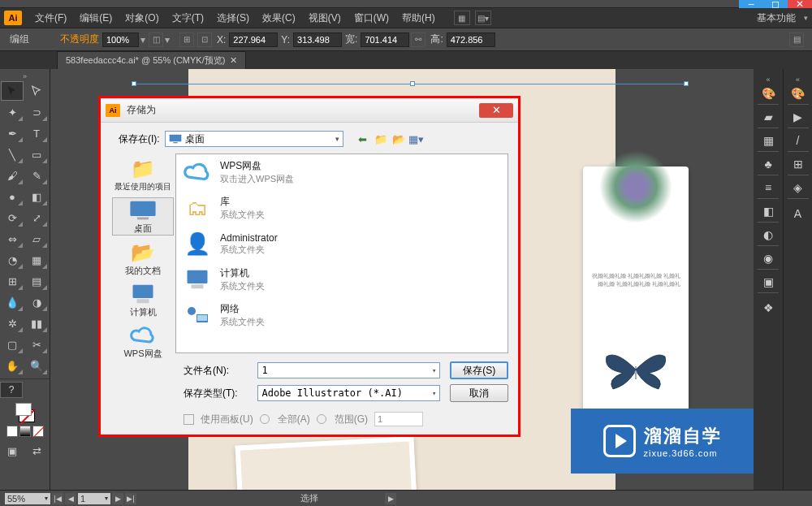 Image resolution: width=812 pixels, height=506 pixels. Describe the element at coordinates (12, 112) in the screenshot. I see `magic-wand-tool: ✦` at that location.